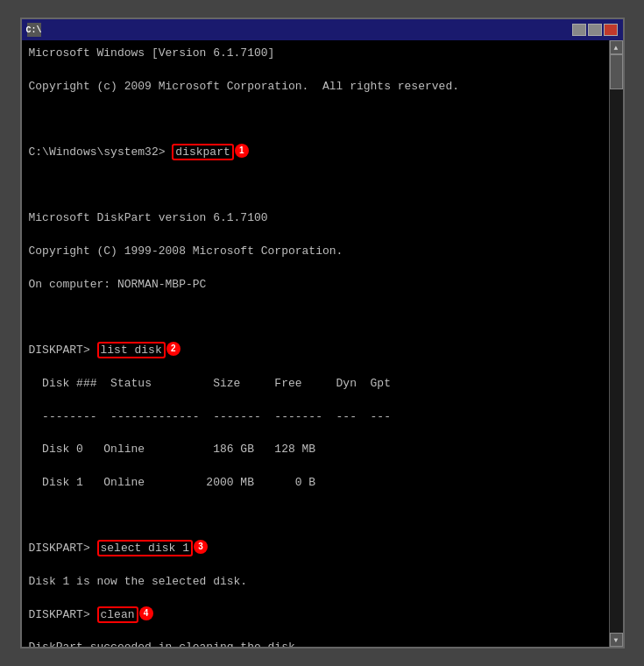 Image resolution: width=644 pixels, height=666 pixels. Describe the element at coordinates (616, 344) in the screenshot. I see `scrollbar: ▲ ▼` at that location.